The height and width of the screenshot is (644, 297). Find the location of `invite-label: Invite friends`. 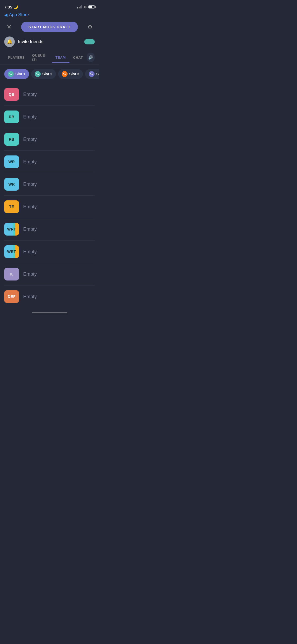

invite-label: Invite friends is located at coordinates (31, 42).